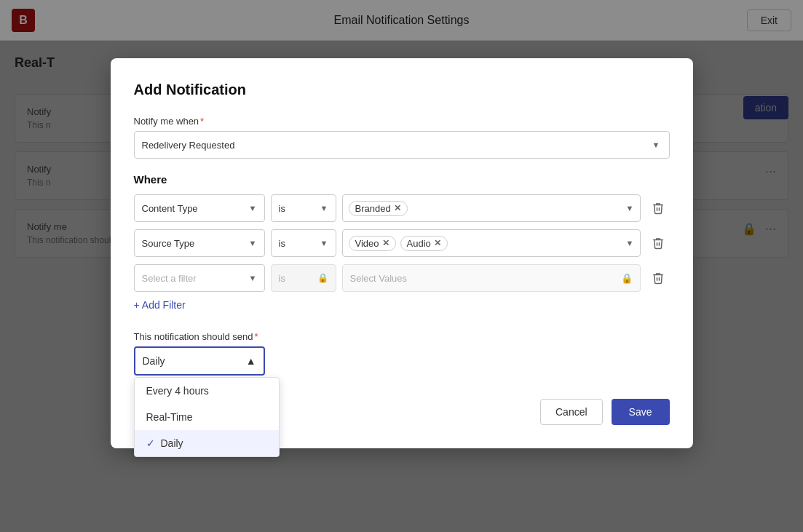  I want to click on frequency-option-daily: ✓ Daily, so click(207, 443).